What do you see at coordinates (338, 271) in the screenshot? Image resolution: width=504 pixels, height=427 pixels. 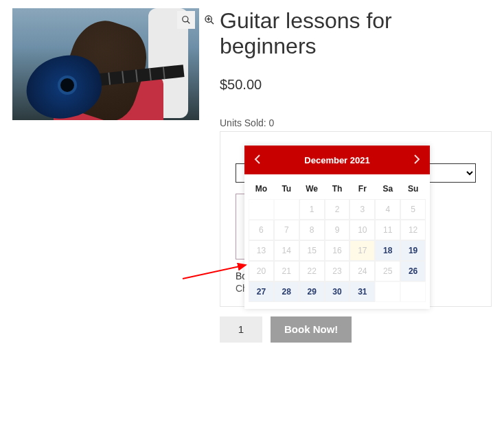 I see `calendar-day: 23` at bounding box center [338, 271].